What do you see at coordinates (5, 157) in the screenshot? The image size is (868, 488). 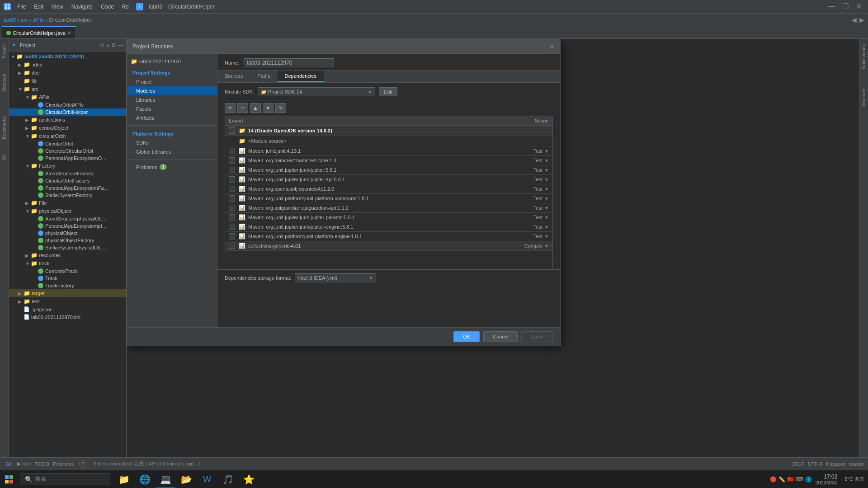 I see `git-side-icon: Git` at bounding box center [5, 157].